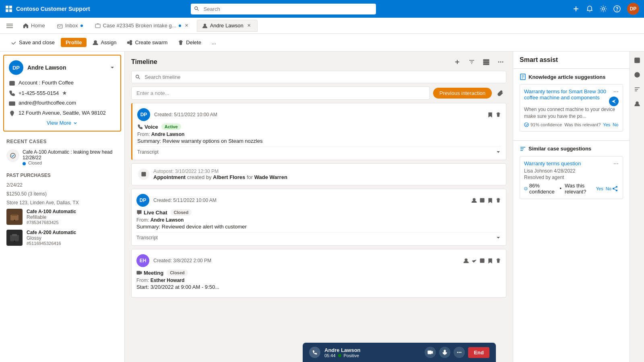 This screenshot has width=644, height=362. I want to click on recent-case-item: Cafe A-100 Automatic : leaking brew head…, so click(62, 157).